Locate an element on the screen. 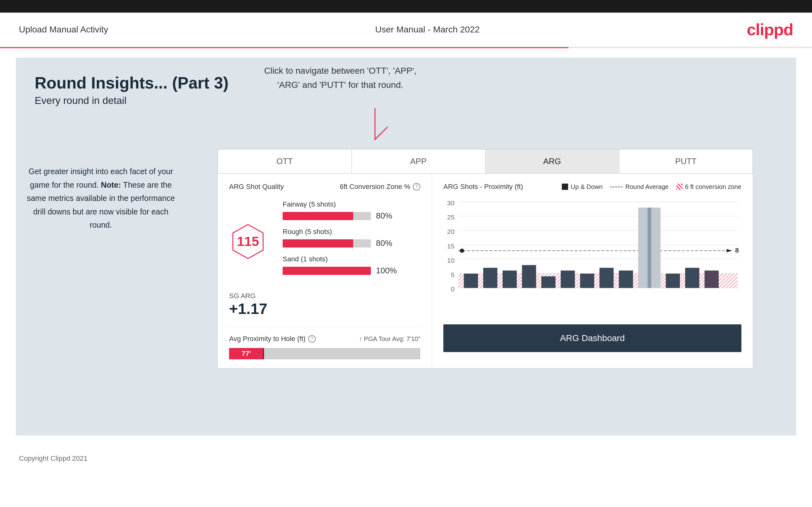 Image resolution: width=812 pixels, height=507 pixels. tab-app: APP is located at coordinates (419, 161).